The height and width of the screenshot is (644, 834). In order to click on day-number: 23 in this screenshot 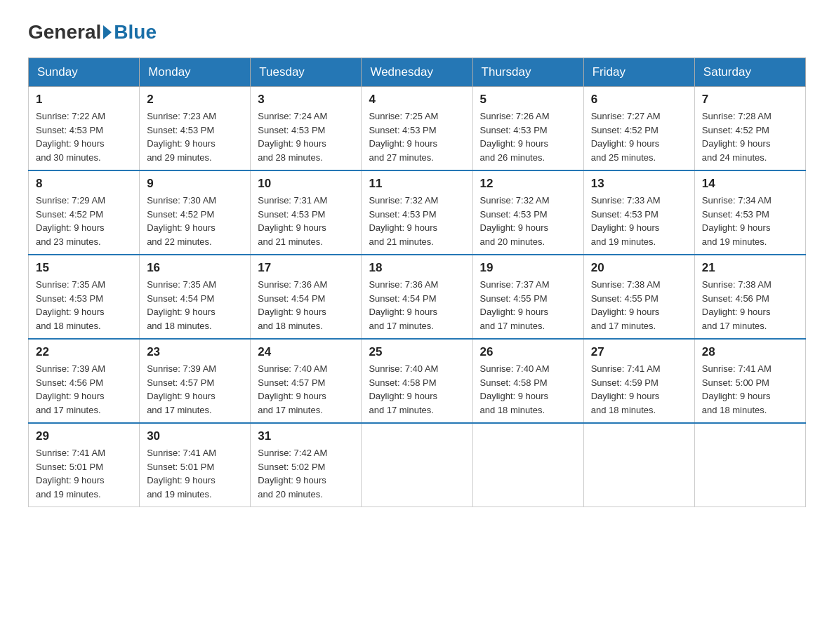, I will do `click(195, 352)`.